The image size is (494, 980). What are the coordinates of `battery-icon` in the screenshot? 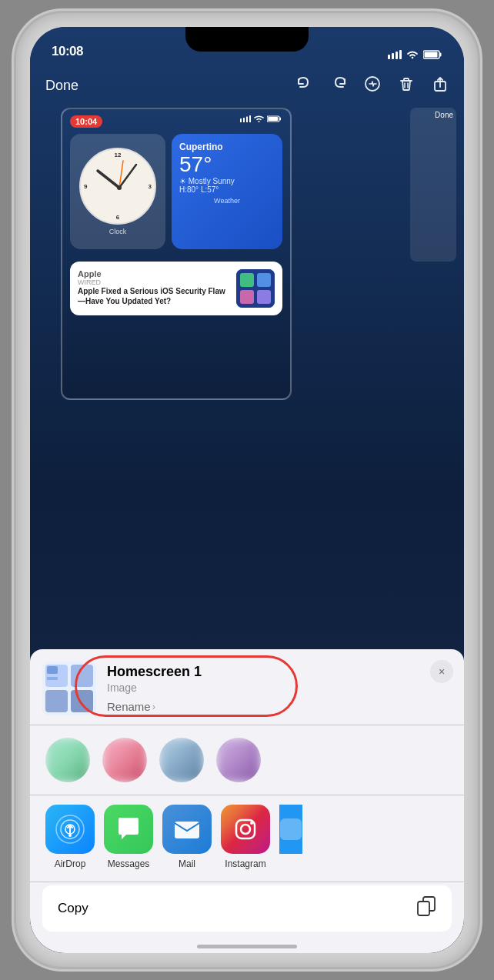 It's located at (432, 55).